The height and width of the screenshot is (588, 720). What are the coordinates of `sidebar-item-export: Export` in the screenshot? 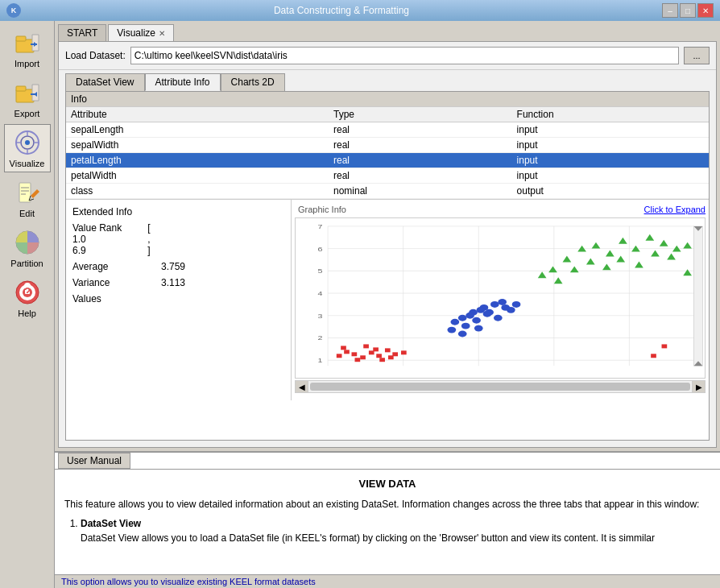 It's located at (27, 98).